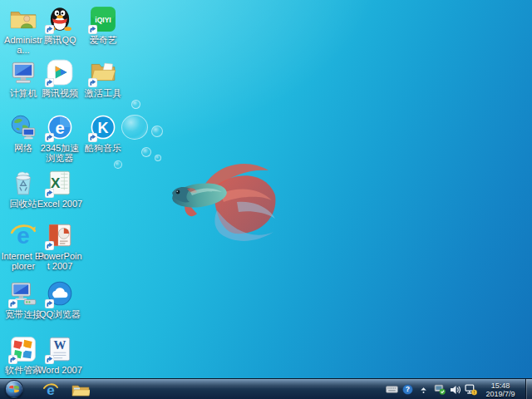  What do you see at coordinates (60, 127) in the screenshot?
I see `2345-browser-icon: e` at bounding box center [60, 127].